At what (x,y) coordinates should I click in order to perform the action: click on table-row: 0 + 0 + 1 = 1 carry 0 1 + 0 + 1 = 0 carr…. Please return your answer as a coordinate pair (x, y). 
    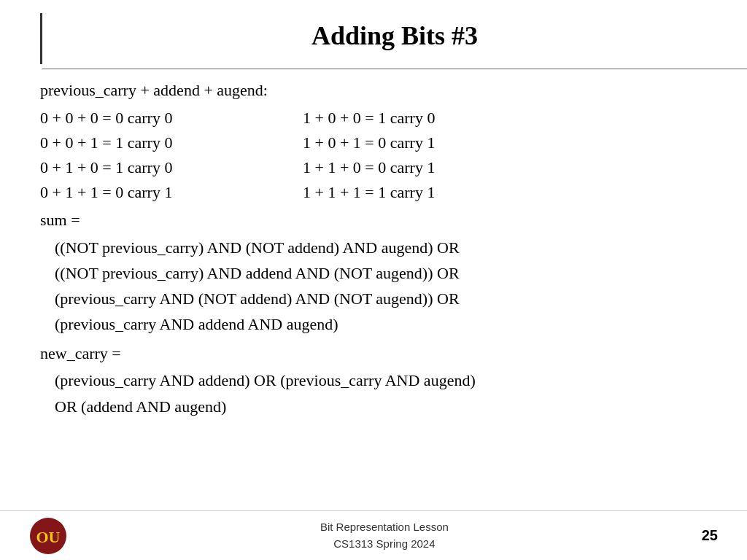
    Looking at the image, I should click on (374, 143).